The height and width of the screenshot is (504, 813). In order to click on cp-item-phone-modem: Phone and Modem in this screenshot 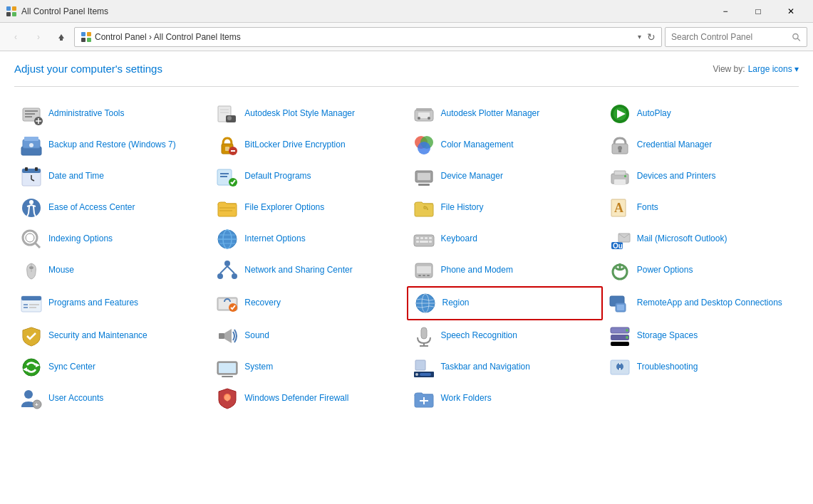, I will do `click(504, 271)`.